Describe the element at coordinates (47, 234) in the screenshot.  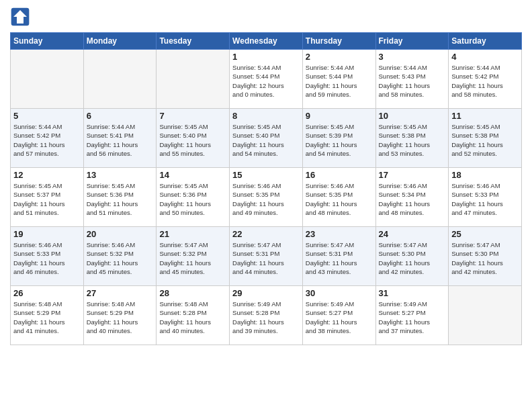
I see `day-number: 19` at that location.